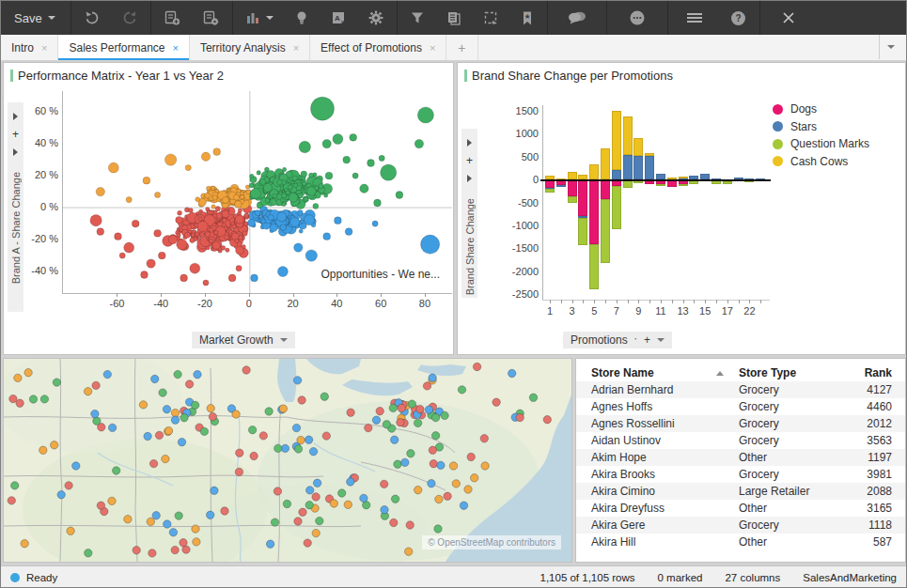  What do you see at coordinates (462, 47) in the screenshot?
I see `add-page-button: +` at bounding box center [462, 47].